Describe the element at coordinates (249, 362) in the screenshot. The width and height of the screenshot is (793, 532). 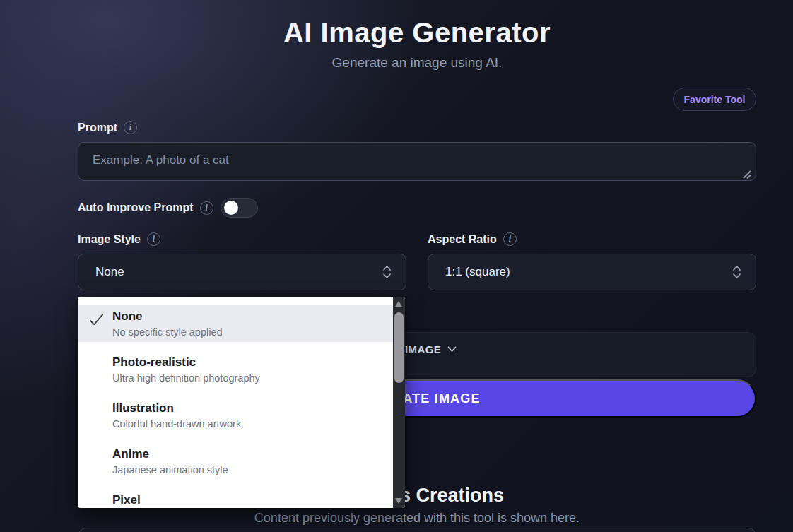
I see `style-option-name: Photo-realistic` at that location.